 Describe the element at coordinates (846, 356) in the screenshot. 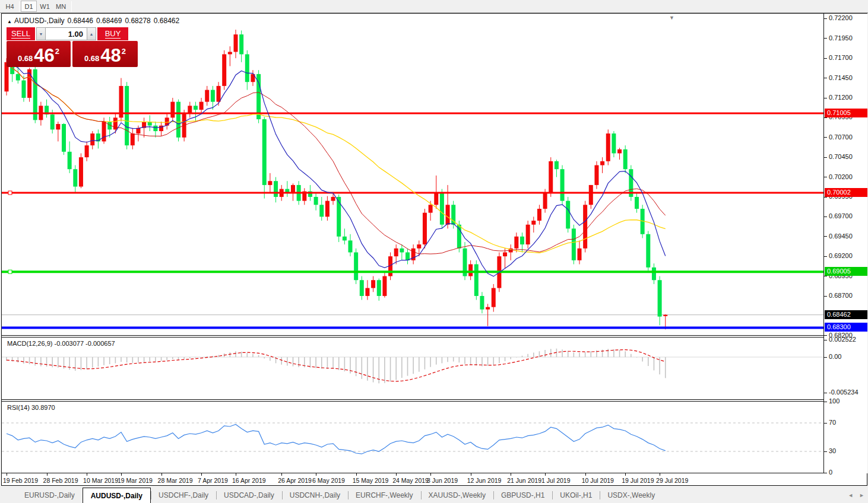

I see `macd-tick-label: 0.00` at that location.